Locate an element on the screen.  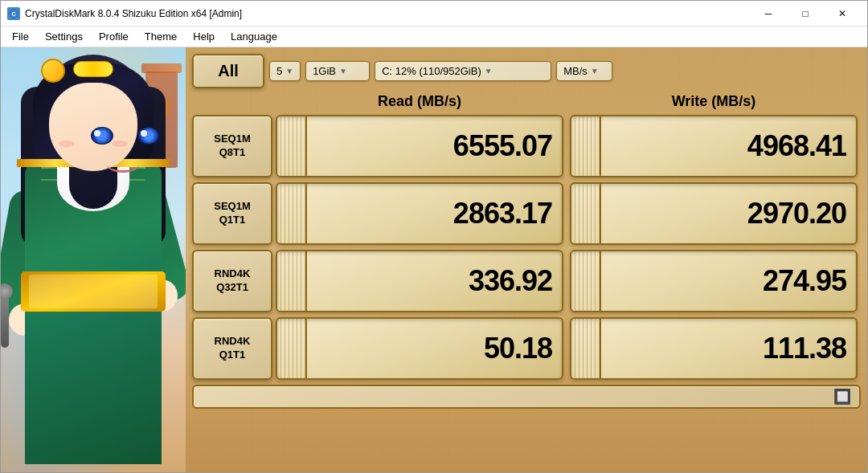
row-label-1: SEQ1M Q1T1 is located at coordinates (232, 214).